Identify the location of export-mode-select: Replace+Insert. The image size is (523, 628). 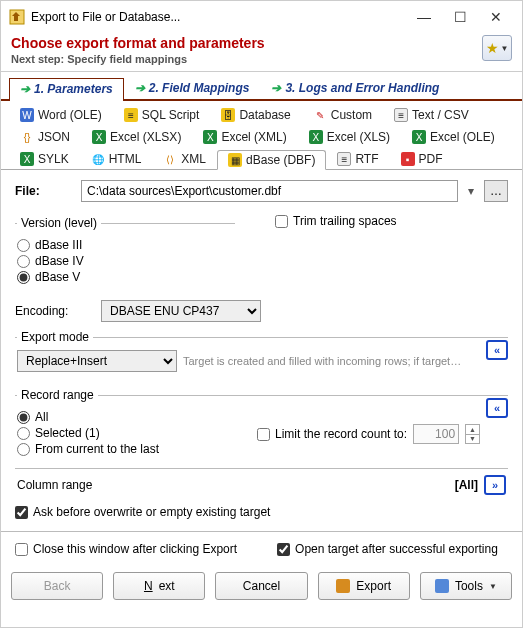
(97, 361).